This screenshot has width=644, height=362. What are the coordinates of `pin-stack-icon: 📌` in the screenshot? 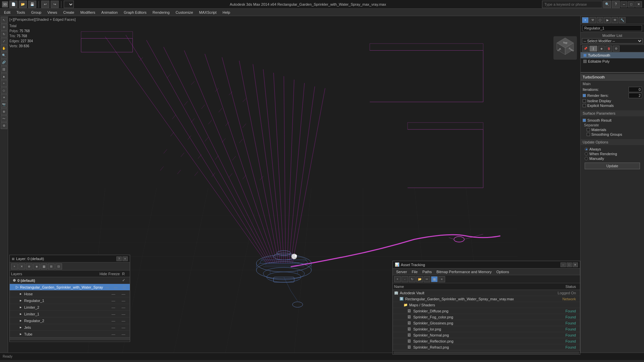 It's located at (585, 49).